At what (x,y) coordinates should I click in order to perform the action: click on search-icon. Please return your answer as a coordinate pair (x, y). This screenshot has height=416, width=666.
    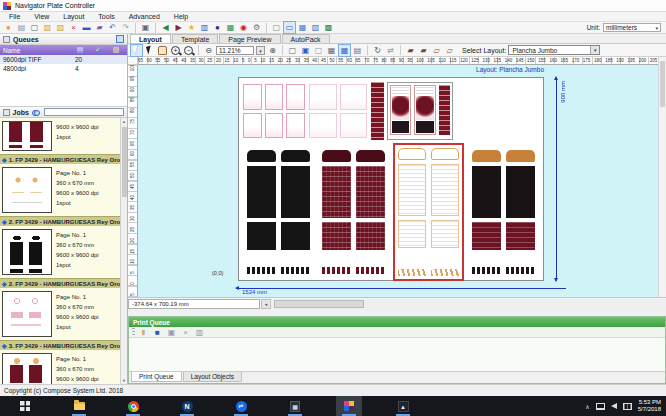
    Looking at the image, I should click on (36, 112).